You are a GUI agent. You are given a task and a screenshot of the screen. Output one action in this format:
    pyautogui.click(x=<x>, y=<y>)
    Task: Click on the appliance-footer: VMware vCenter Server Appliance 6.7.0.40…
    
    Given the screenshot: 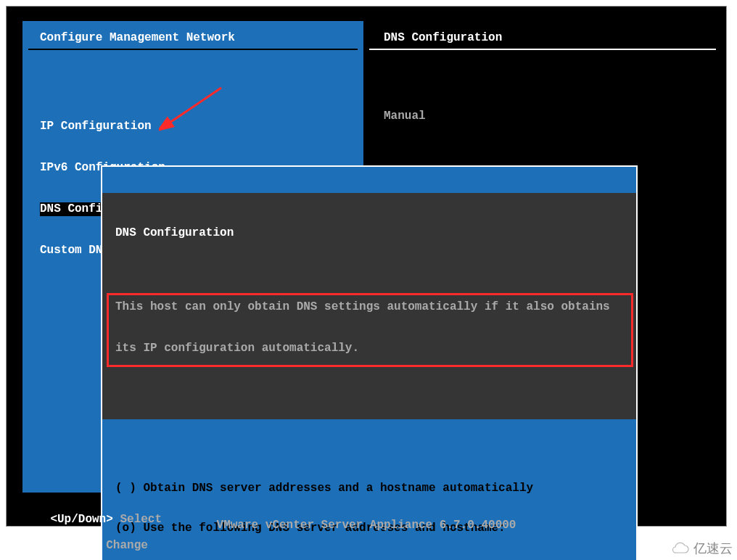 What is the action you would take?
    pyautogui.click(x=366, y=525)
    